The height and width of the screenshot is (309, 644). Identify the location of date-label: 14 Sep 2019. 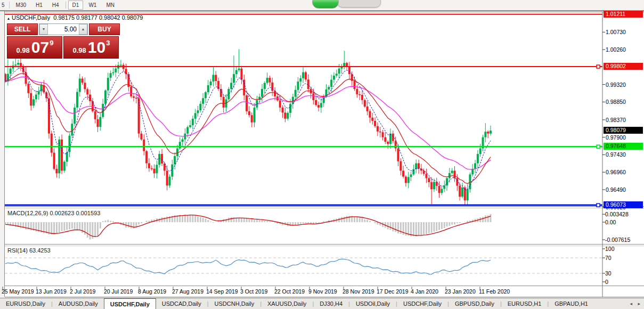
(222, 291).